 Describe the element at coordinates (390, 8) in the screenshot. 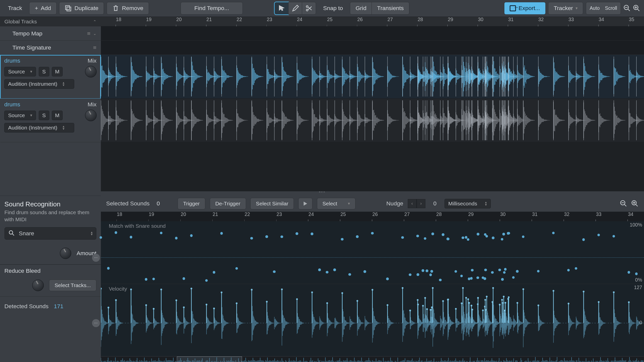

I see `snap-transients-button: Transients` at that location.